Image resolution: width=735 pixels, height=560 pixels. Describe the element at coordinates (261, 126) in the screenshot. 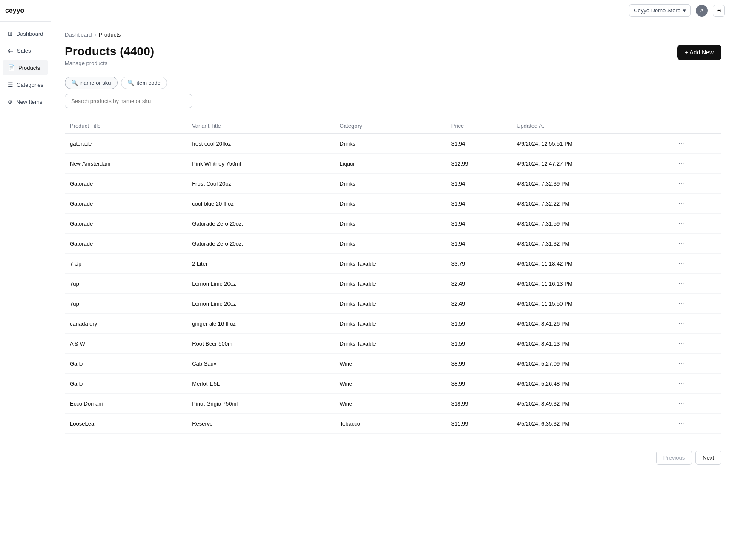

I see `col-variant-title: Variant Title` at that location.